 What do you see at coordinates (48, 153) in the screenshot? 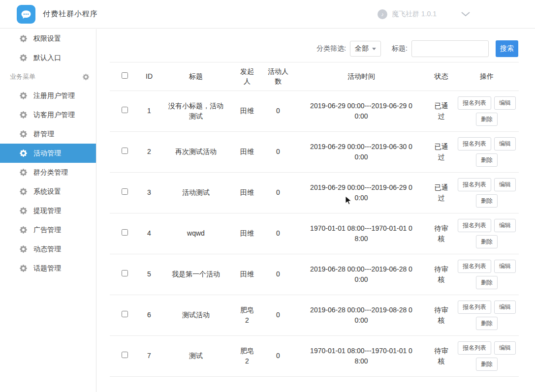
I see `sidebar-item: 活动管理` at bounding box center [48, 153].